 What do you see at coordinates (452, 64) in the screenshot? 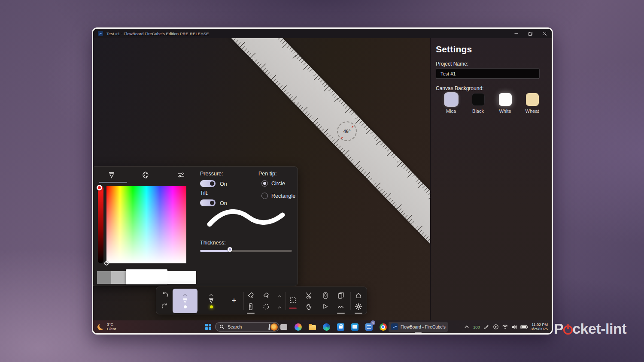
I see `project-name-label: Project Name:` at bounding box center [452, 64].